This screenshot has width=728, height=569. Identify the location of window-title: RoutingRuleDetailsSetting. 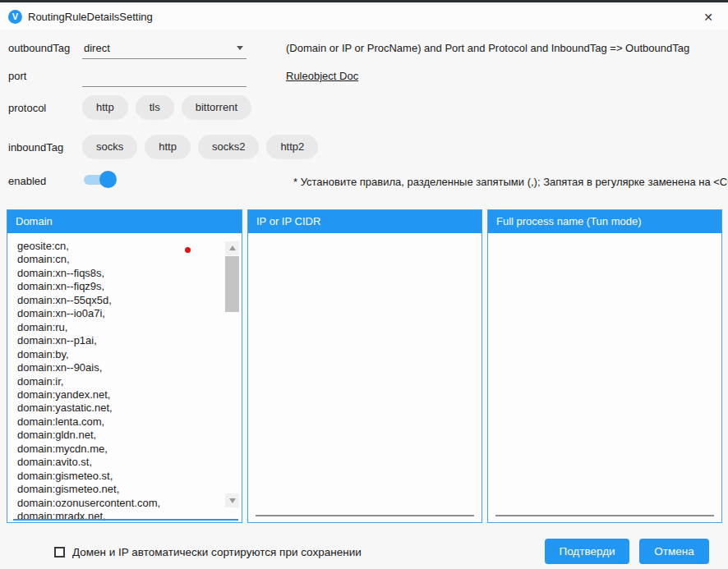
(90, 16).